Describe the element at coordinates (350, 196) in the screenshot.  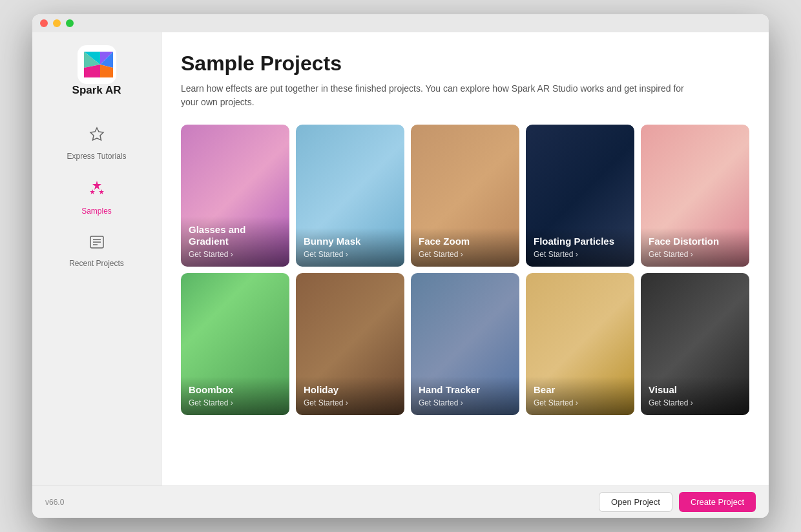
I see `project-card-bunny: Bunny Mask Get Started ›` at that location.